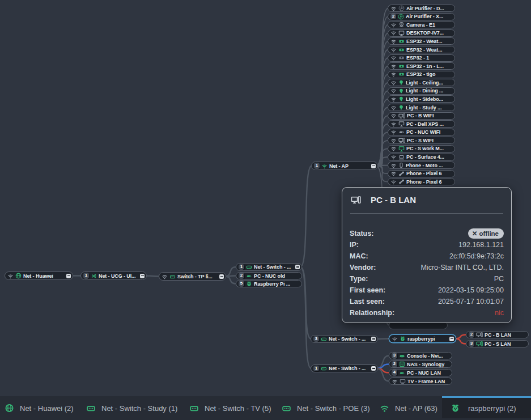  Describe the element at coordinates (345, 339) in the screenshot. I see `node-sw3: 3Net - Switch - ...` at that location.